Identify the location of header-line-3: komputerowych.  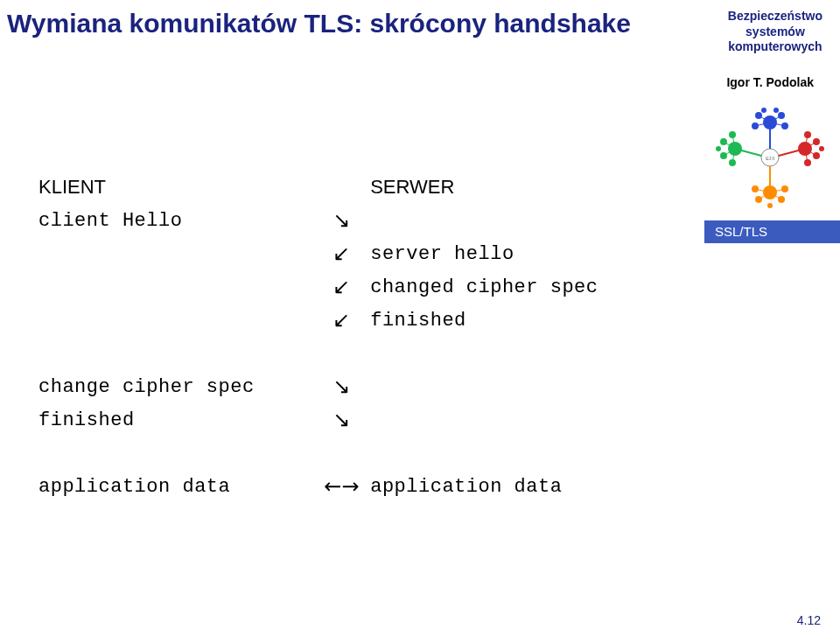
(775, 47).